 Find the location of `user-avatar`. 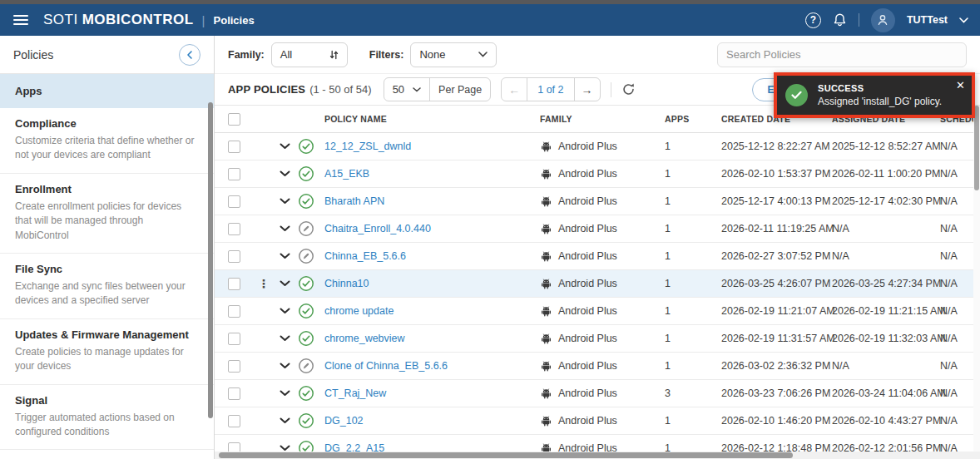

user-avatar is located at coordinates (883, 20).